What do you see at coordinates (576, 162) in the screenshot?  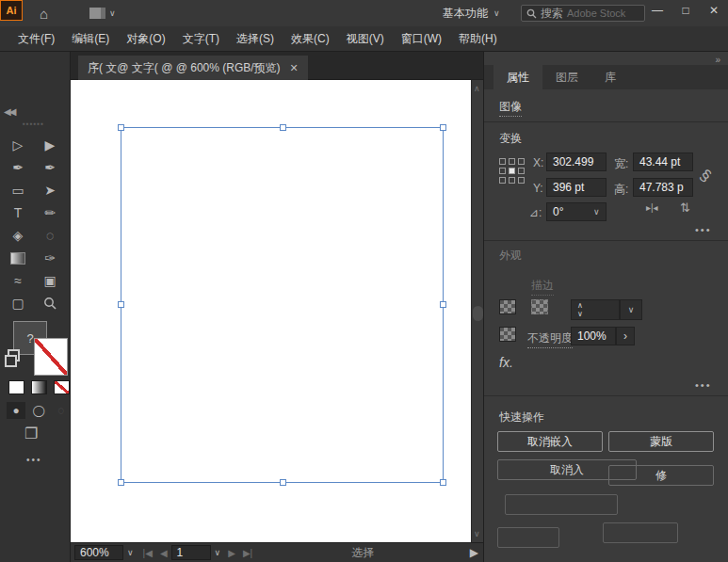 I see `x-value-field: 302.499` at bounding box center [576, 162].